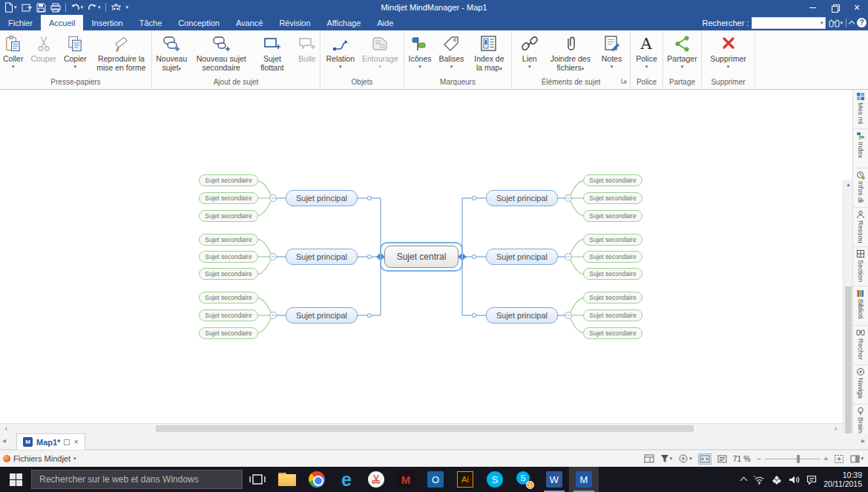 This screenshot has height=492, width=868. What do you see at coordinates (812, 7) in the screenshot?
I see `minimize-button` at bounding box center [812, 7].